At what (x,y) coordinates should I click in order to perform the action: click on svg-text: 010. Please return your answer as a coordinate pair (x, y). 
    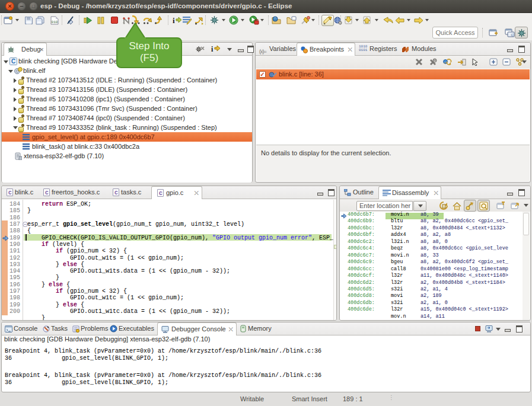
    Looking at the image, I should click on (55, 23).